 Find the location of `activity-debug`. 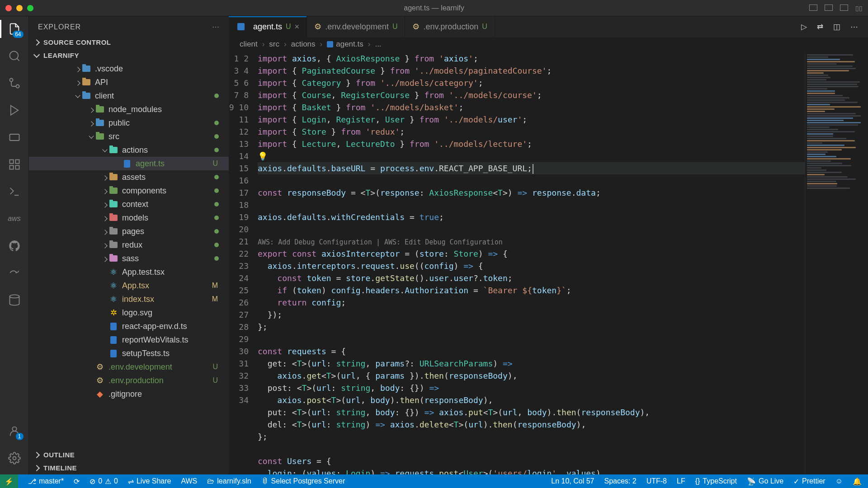

activity-debug is located at coordinates (14, 110).